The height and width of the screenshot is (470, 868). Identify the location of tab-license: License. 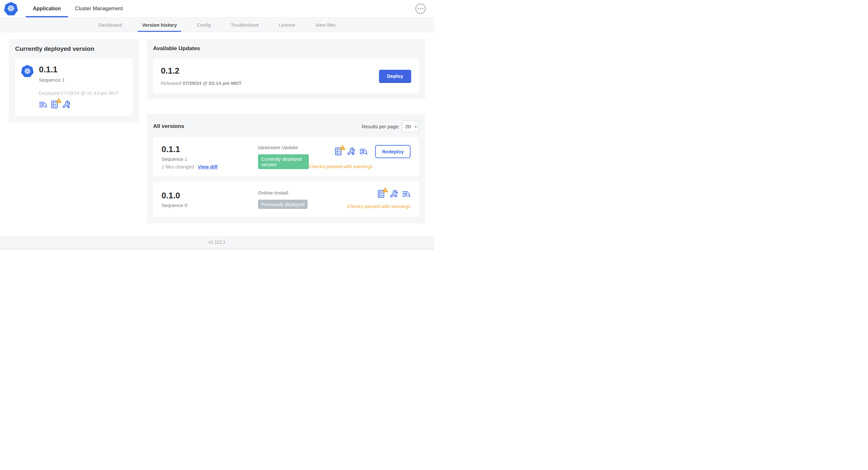
(287, 25).